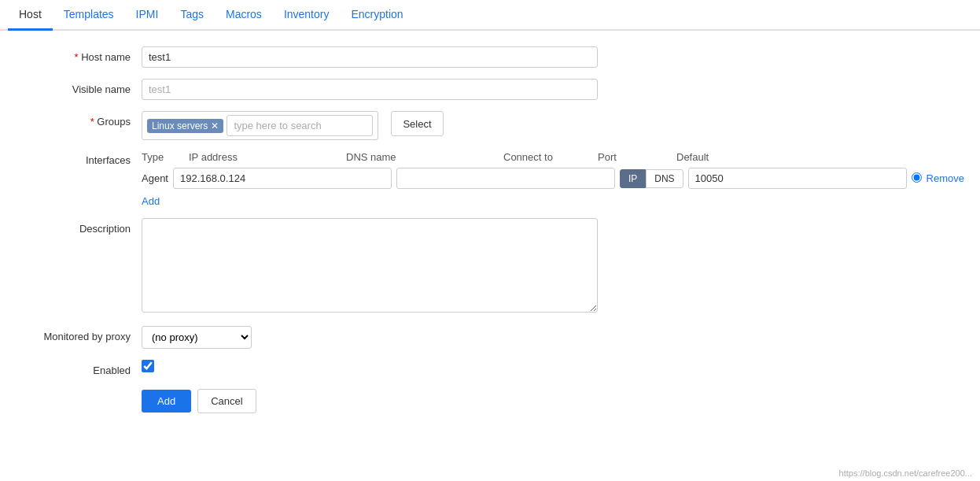  What do you see at coordinates (417, 124) in the screenshot?
I see `groups-select-button: Select` at bounding box center [417, 124].